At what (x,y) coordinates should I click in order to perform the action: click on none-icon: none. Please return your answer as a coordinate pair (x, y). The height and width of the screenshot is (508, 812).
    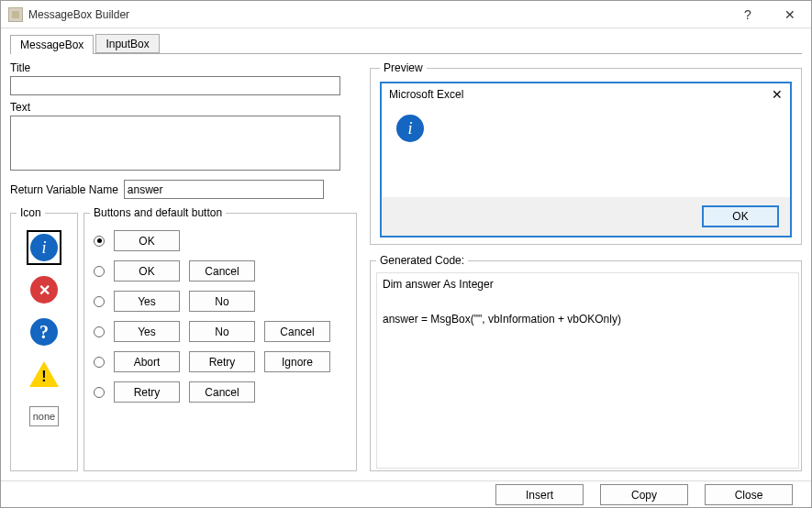
    Looking at the image, I should click on (44, 416).